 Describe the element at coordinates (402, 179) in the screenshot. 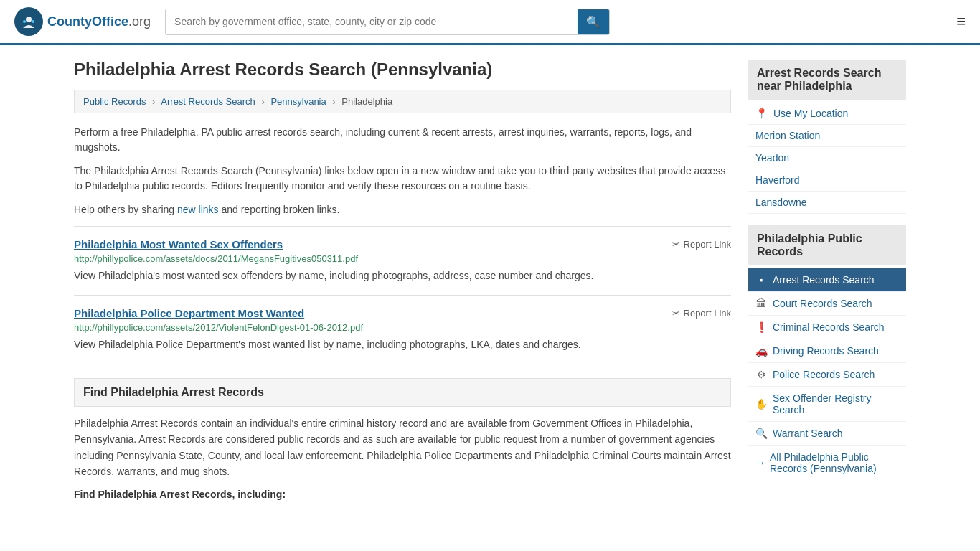

I see `intro-paragraph-2: The Philadelphia Arrest Records Search (…` at that location.